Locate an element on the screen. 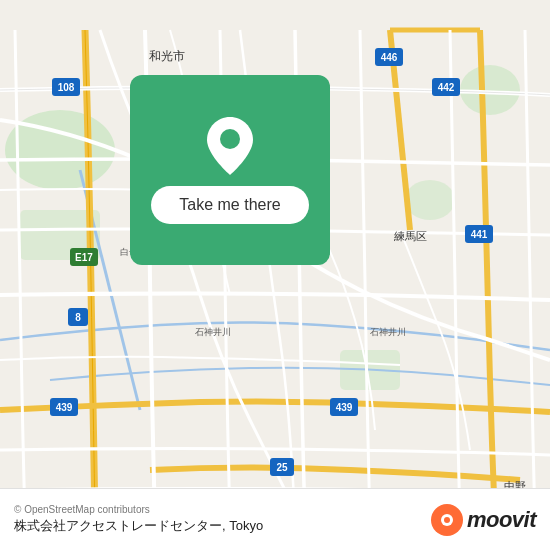 This screenshot has height=550, width=550. svg-text: 441 is located at coordinates (480, 234).